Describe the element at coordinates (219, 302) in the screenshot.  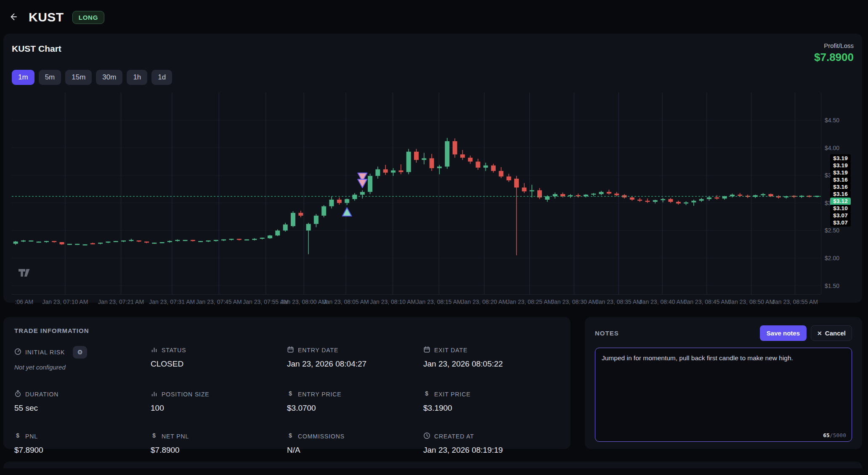
I see `time-tick: Jan 23, 07:45 AM` at that location.